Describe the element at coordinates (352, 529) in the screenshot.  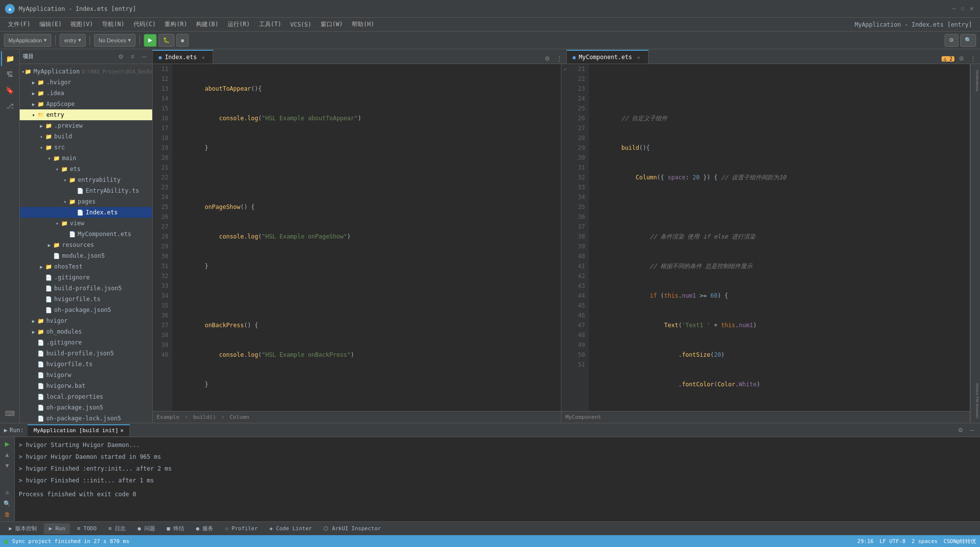
I see `footer-tab-arkui: ⬡ ArkUI Inspector` at that location.